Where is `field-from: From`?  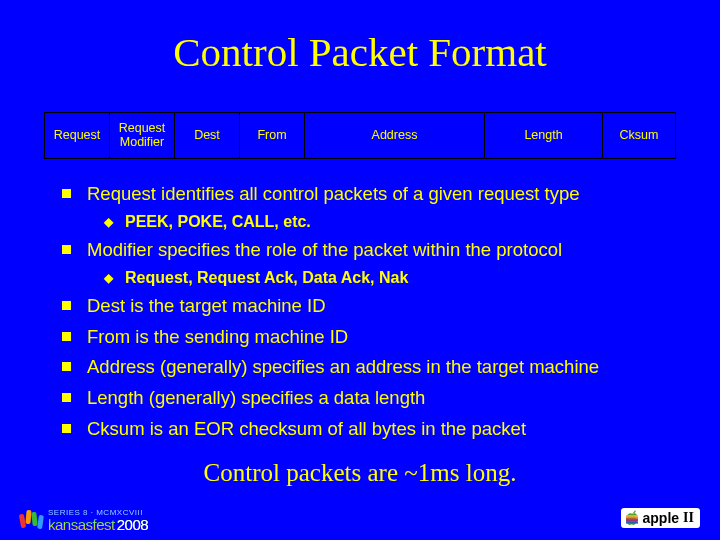 field-from: From is located at coordinates (272, 136).